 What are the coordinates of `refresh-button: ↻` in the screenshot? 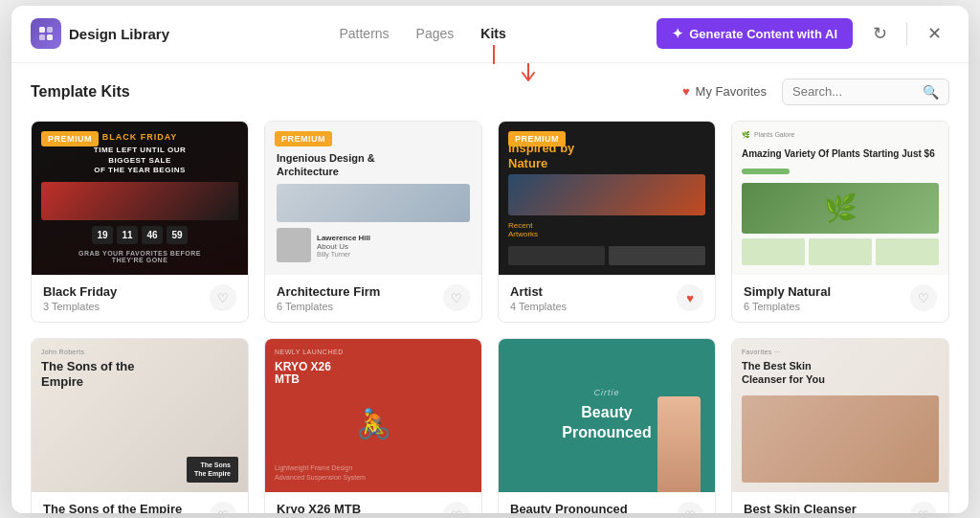 It's located at (880, 34).